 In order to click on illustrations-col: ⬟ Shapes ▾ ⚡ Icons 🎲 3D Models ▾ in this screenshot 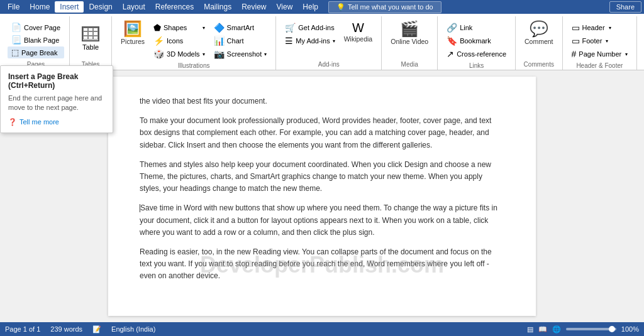, I will do `click(179, 40)`.